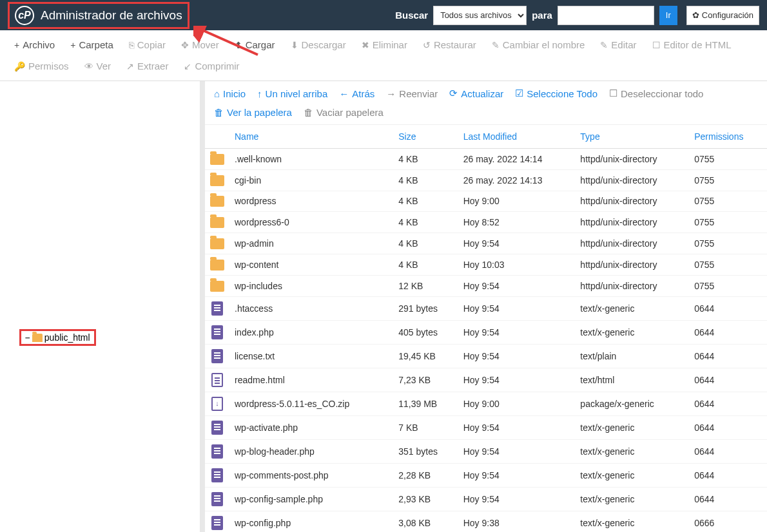  I want to click on search-input, so click(606, 15).